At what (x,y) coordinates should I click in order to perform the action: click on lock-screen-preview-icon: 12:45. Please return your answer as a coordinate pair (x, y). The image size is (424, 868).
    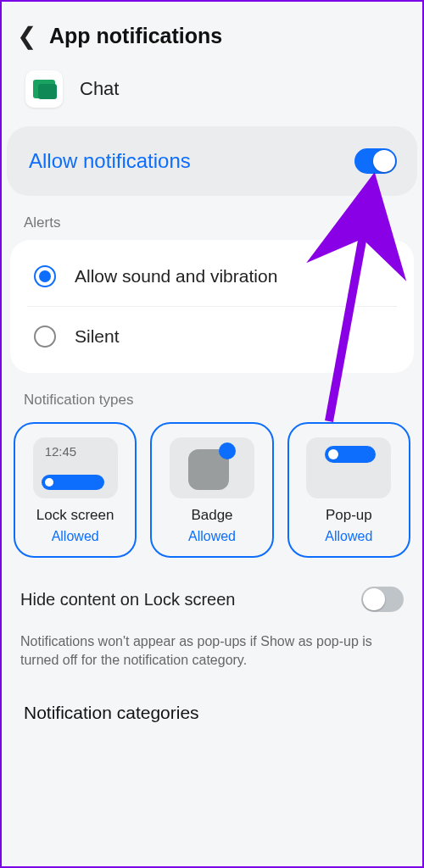
    Looking at the image, I should click on (75, 468).